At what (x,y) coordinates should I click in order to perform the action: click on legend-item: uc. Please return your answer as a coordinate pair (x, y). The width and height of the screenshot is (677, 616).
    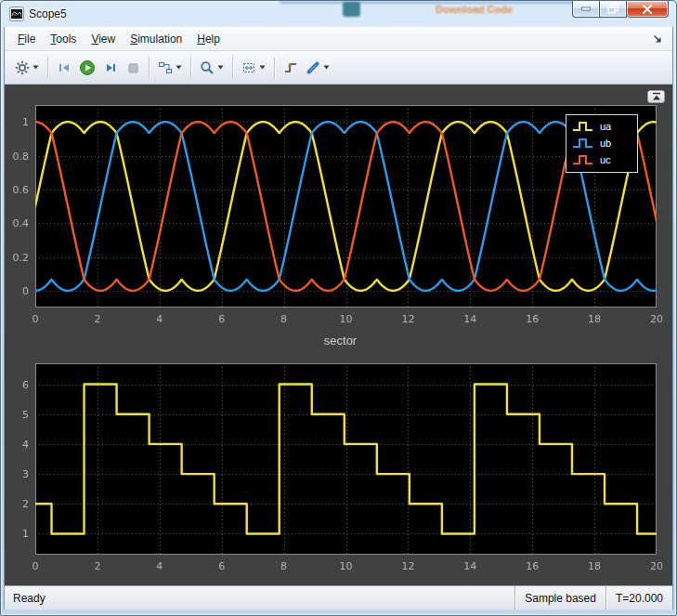
    Looking at the image, I should click on (602, 160).